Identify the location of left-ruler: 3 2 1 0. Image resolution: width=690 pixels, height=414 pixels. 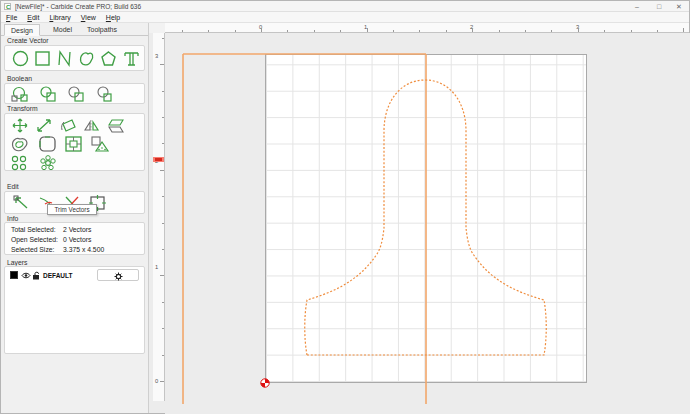
(159, 217).